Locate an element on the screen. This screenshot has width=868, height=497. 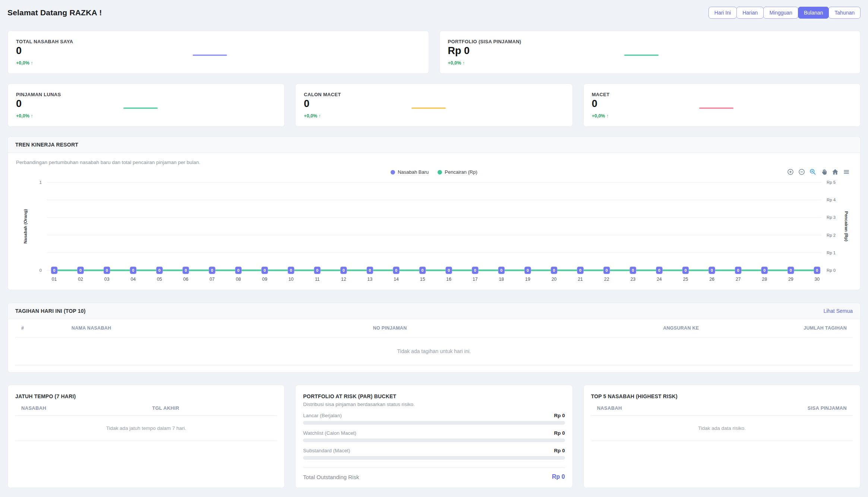
svg-text: Rp 5 is located at coordinates (831, 182).